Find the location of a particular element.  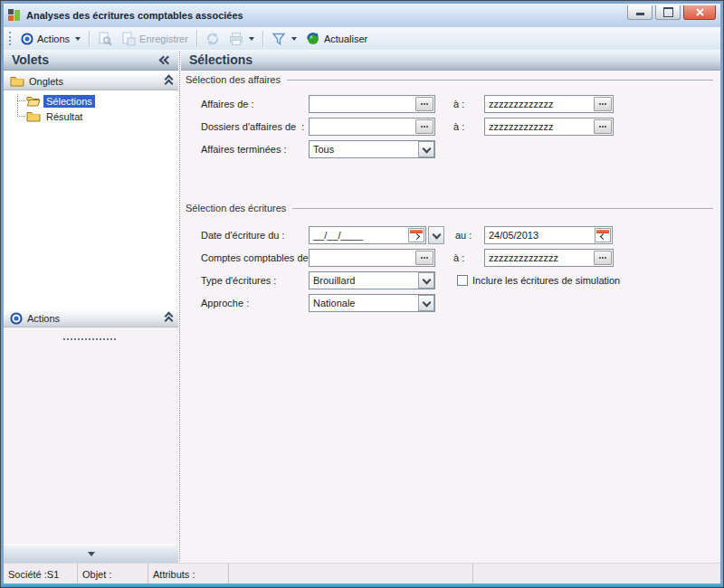

folder-open-icon is located at coordinates (33, 101).